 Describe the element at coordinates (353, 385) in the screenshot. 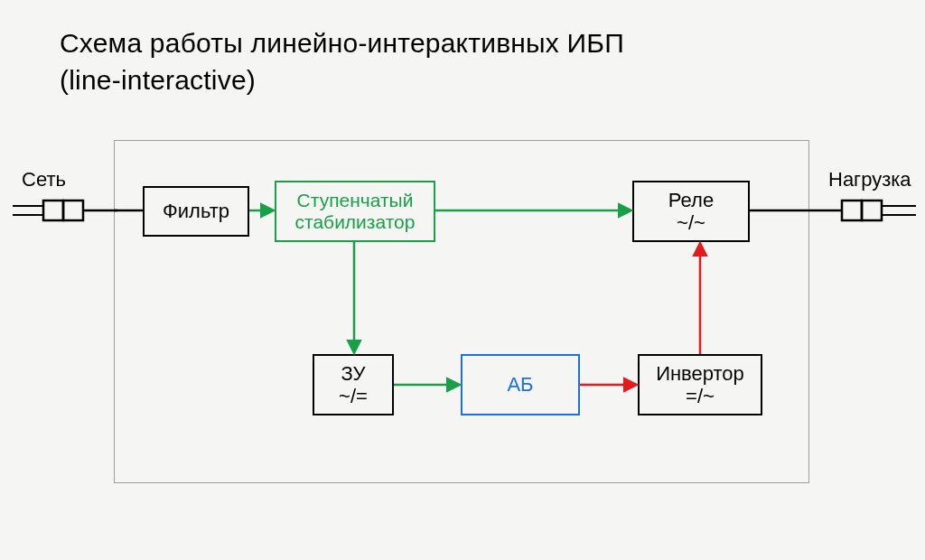

I see `block-charger: ЗУ ~/=` at that location.